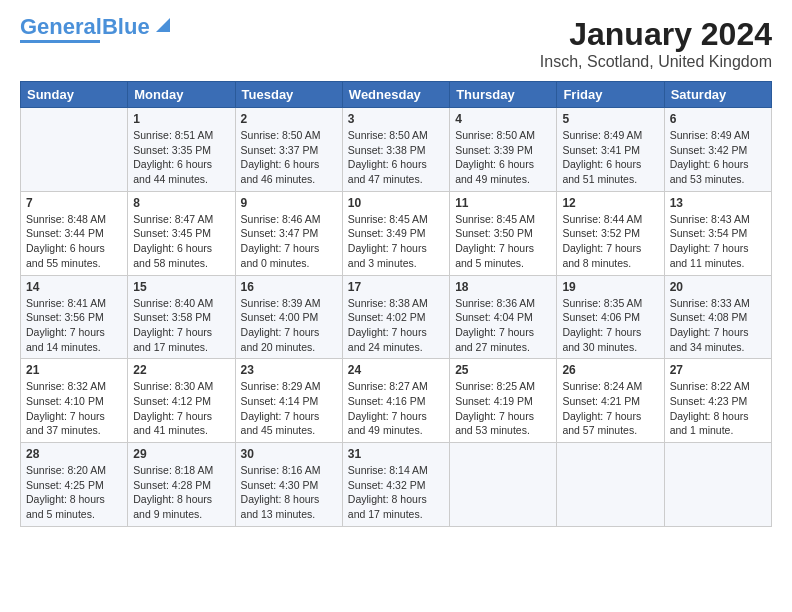 The image size is (792, 612). Describe the element at coordinates (610, 119) in the screenshot. I see `day-number: 5` at that location.